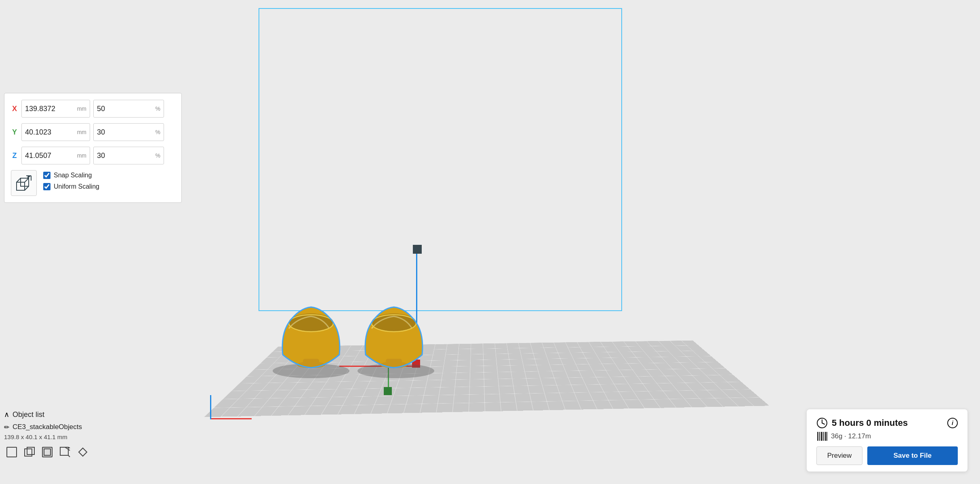 The width and height of the screenshot is (980, 484). Describe the element at coordinates (822, 423) in the screenshot. I see `clock-icon` at that location.